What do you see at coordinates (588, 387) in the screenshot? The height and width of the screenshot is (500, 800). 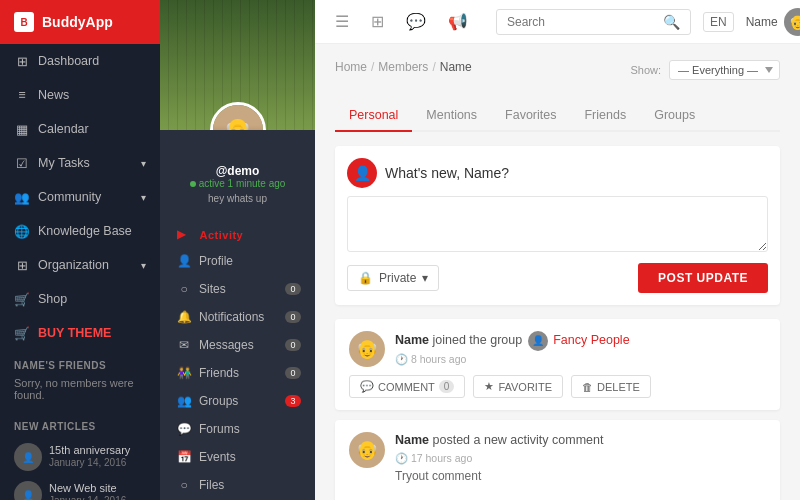 I see `trash-icon: 🗑` at bounding box center [588, 387].